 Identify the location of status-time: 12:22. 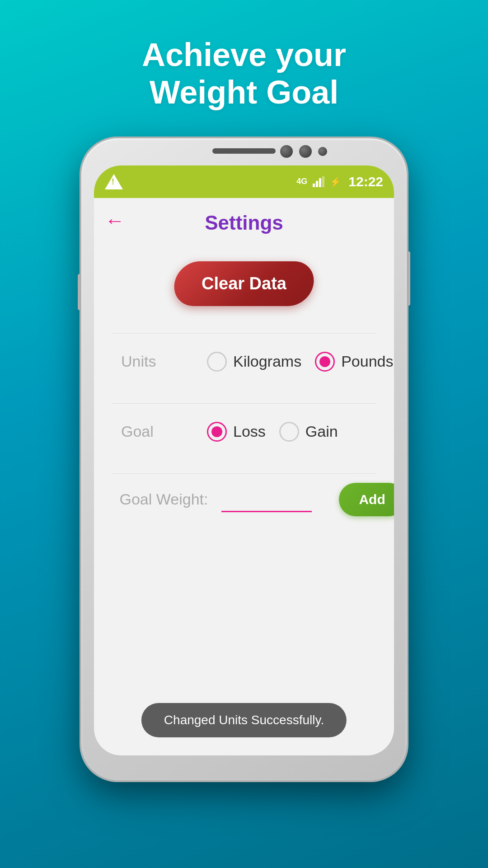
(366, 182).